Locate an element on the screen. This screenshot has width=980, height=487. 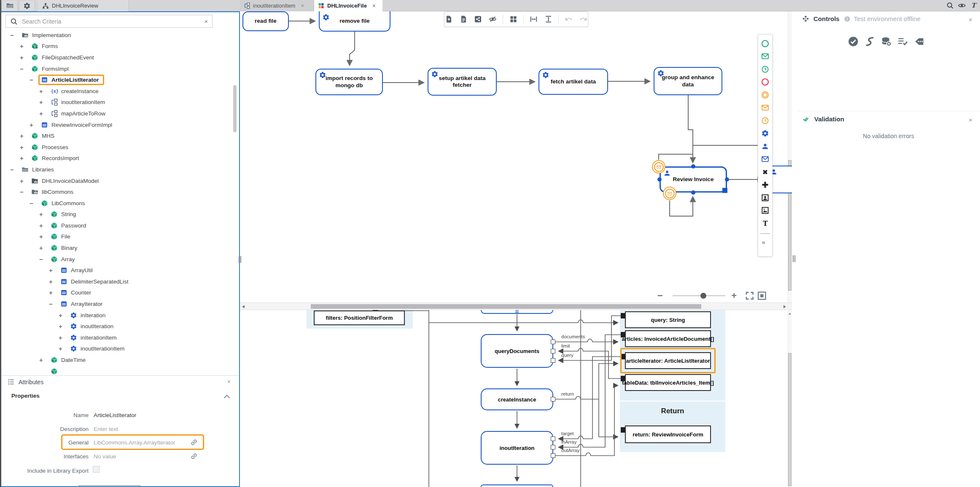
tree-item: + inoutIteration is located at coordinates (119, 326).